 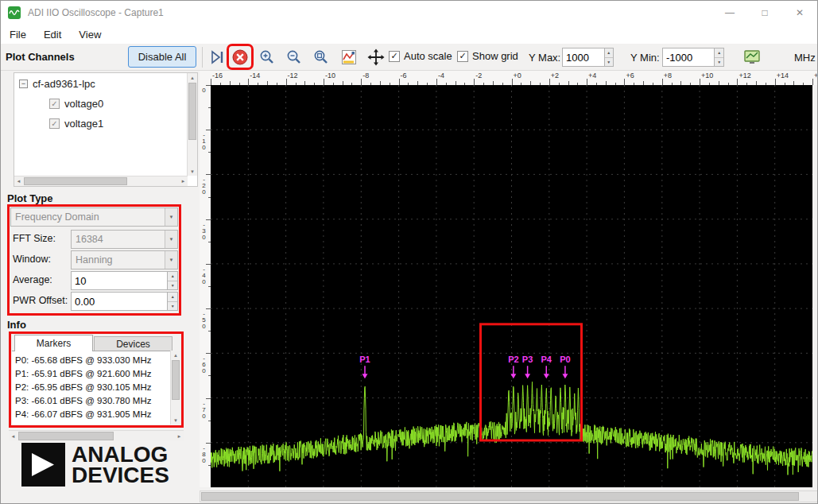 I want to click on capture-play-button, so click(x=218, y=57).